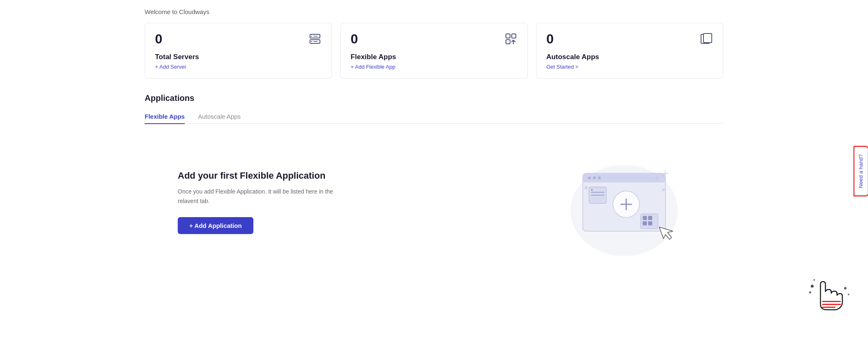 The image size is (868, 342). Describe the element at coordinates (219, 117) in the screenshot. I see `tab-autoscale-apps: Autoscale Apps` at that location.